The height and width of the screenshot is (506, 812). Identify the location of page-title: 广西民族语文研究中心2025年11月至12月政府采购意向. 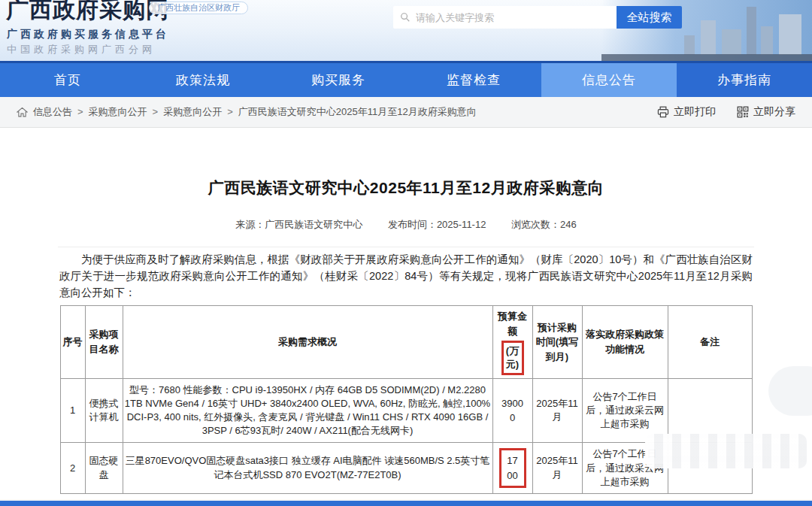
(406, 163).